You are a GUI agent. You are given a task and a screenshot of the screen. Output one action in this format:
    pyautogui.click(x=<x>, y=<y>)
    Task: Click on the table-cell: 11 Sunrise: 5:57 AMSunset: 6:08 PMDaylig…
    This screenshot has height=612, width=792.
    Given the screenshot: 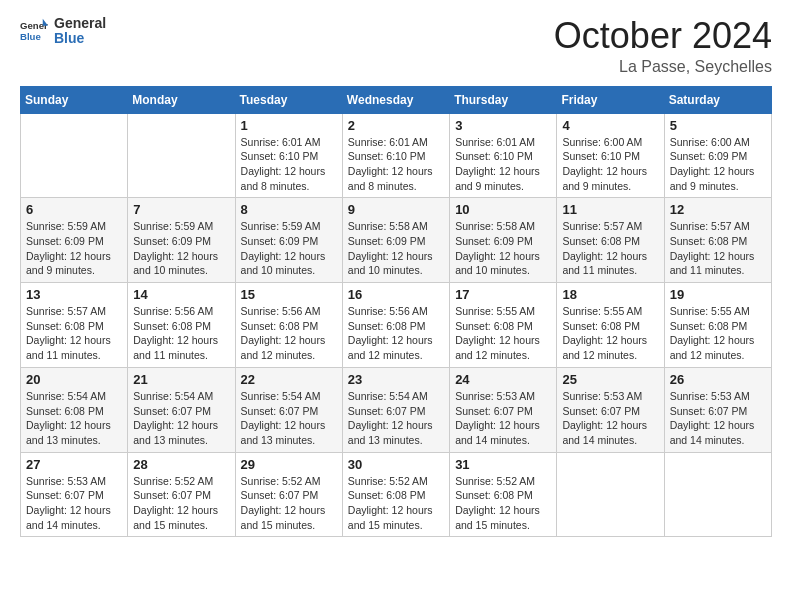 What is the action you would take?
    pyautogui.click(x=610, y=240)
    